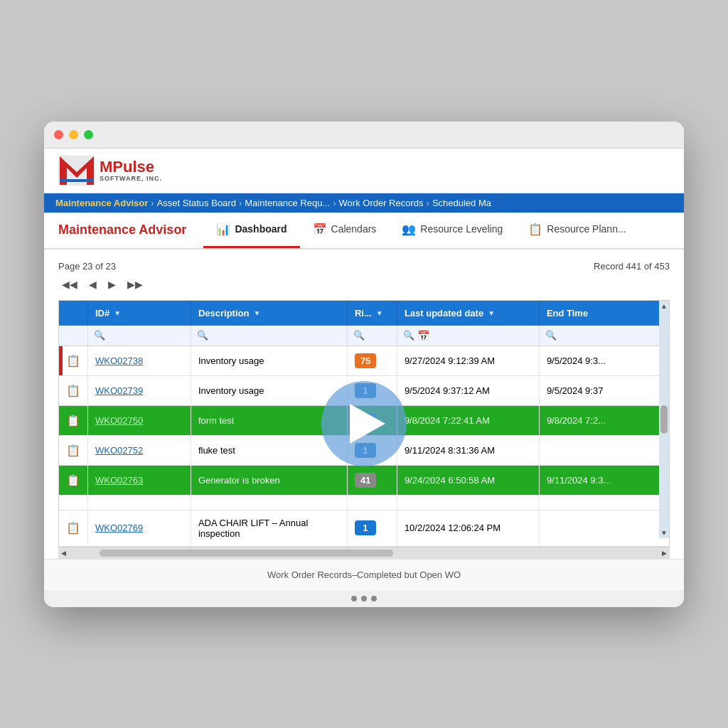 The width and height of the screenshot is (728, 728). What do you see at coordinates (604, 336) in the screenshot?
I see `search-endtime-cell: 🔍` at bounding box center [604, 336].